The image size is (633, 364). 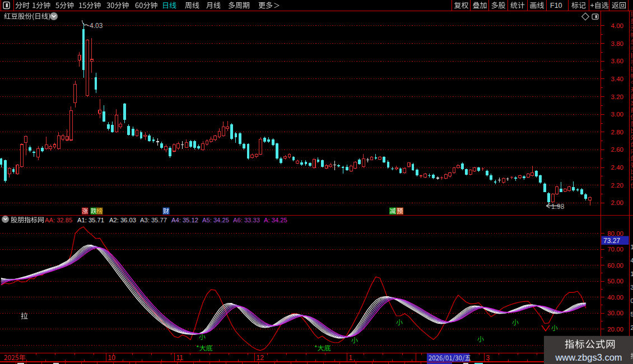 What do you see at coordinates (617, 150) in the screenshot?
I see `svg-text: 2.60` at bounding box center [617, 150].